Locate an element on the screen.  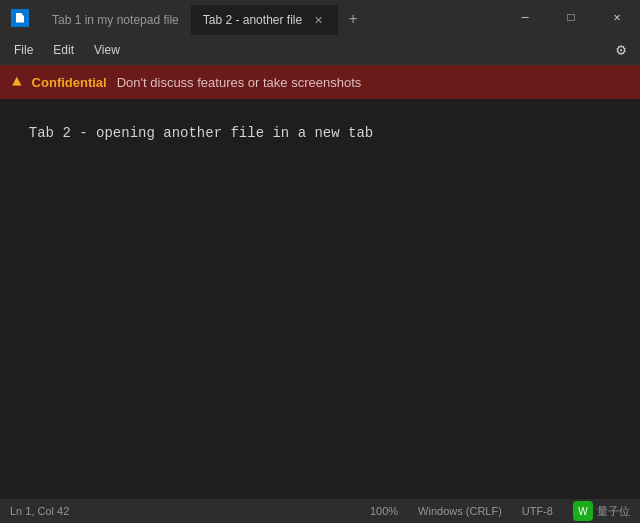
editor-content: Tab 2 - opening another file in a new ta… is located at coordinates (201, 133).